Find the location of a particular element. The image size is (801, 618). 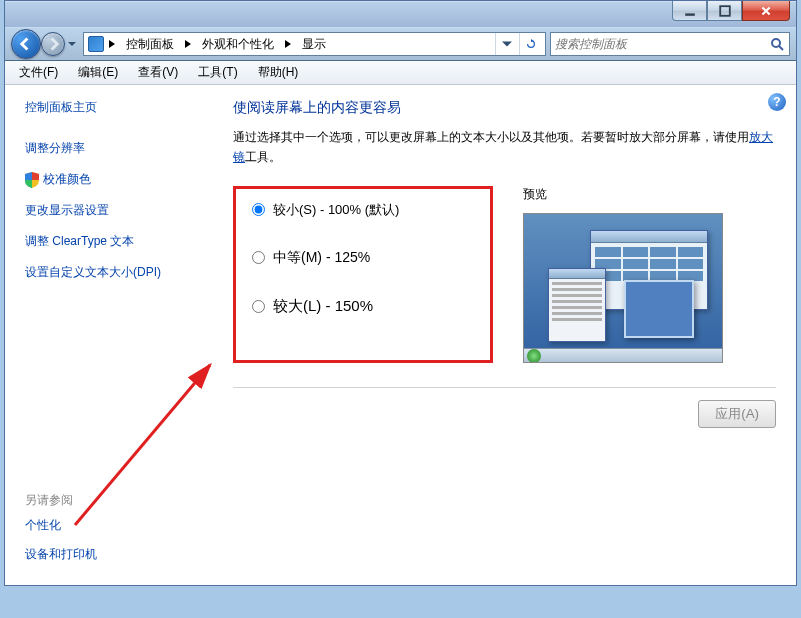

titlebar is located at coordinates (400, 14).